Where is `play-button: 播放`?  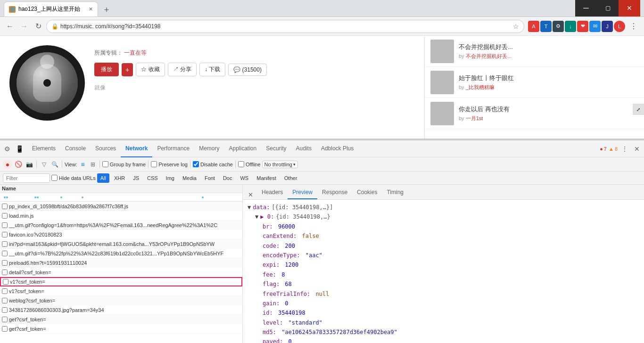
play-button: 播放 is located at coordinates (107, 70).